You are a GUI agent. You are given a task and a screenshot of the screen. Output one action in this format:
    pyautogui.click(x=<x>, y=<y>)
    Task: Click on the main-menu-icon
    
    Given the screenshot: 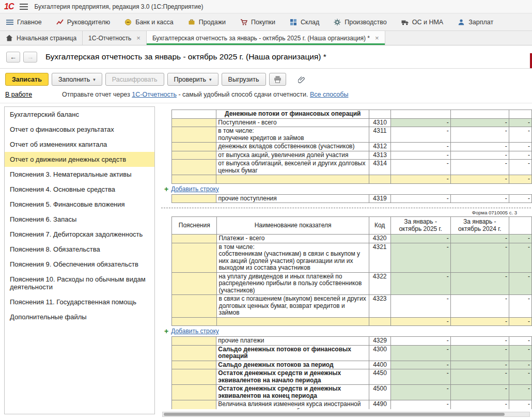 What is the action you would take?
    pyautogui.click(x=24, y=7)
    